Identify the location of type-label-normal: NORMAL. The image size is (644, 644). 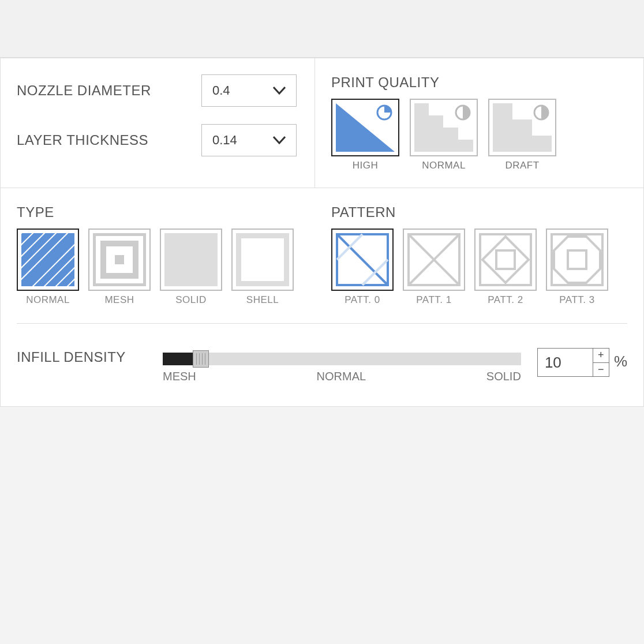
(48, 300).